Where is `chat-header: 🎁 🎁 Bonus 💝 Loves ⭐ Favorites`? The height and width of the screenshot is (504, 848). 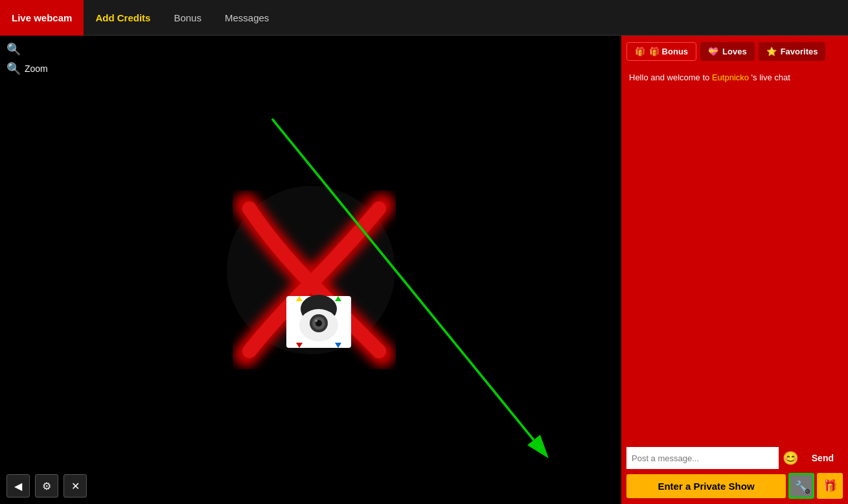 chat-header: 🎁 🎁 Bonus 💝 Loves ⭐ Favorites is located at coordinates (735, 52).